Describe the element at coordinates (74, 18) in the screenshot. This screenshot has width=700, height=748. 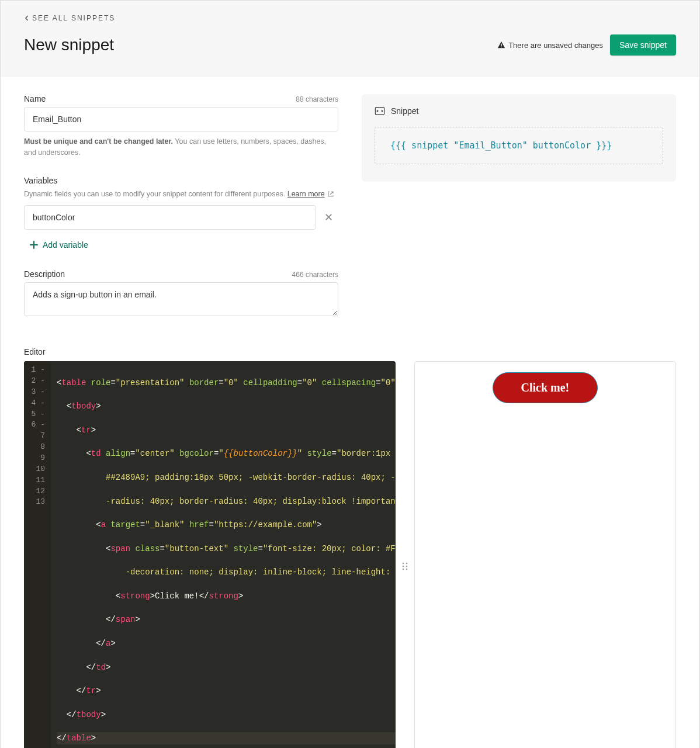
I see `back-link-label: SEE ALL SNIPPETS` at that location.